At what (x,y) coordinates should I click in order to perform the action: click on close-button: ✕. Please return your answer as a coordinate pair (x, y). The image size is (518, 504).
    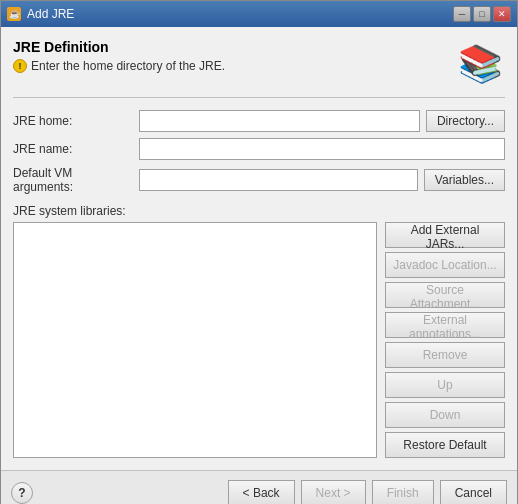
    Looking at the image, I should click on (502, 14).